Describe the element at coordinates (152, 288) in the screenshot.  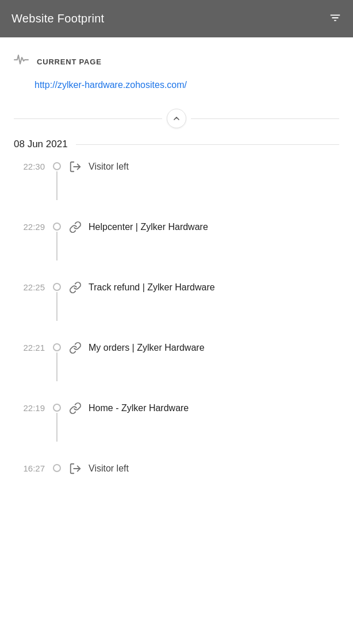
I see `timeline-text: Track refund | Zylker Hardware` at that location.